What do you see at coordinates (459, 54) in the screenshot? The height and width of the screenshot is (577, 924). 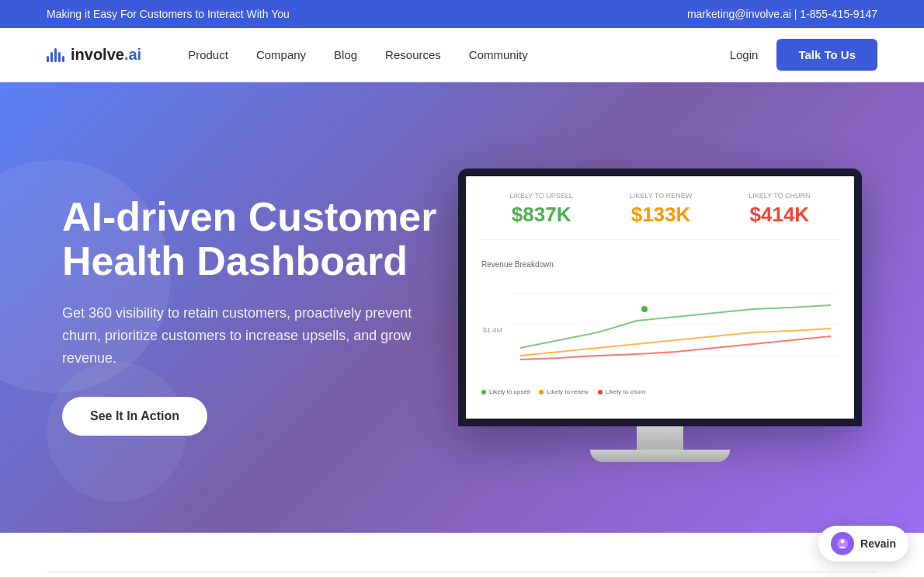 I see `nav-links: Product Company Blog Resources Community` at bounding box center [459, 54].